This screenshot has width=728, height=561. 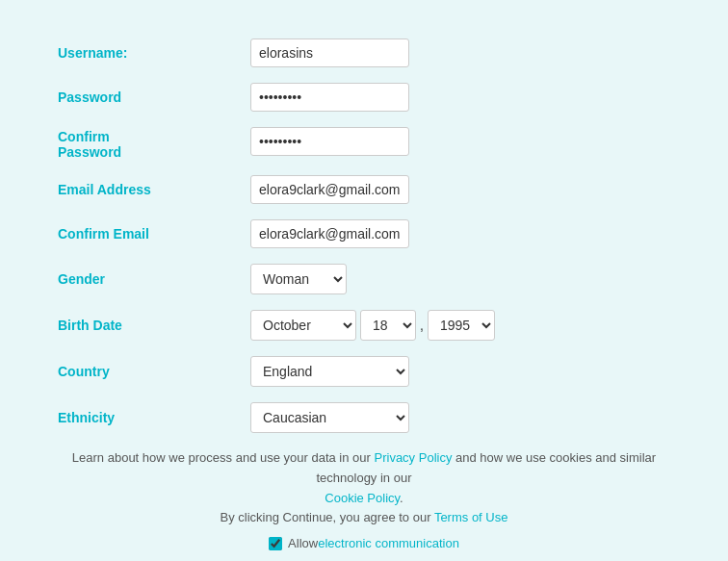 I want to click on checkbox-label: Allow, so click(x=302, y=543).